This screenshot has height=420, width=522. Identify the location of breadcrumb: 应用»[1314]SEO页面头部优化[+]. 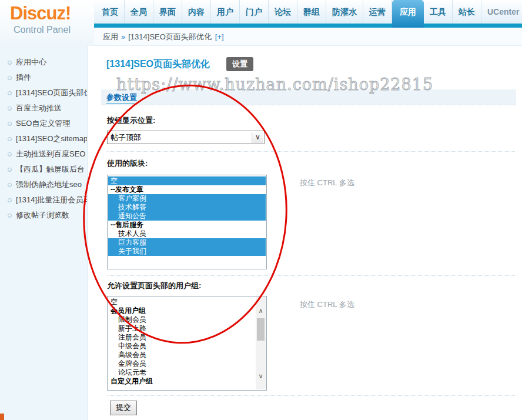
(308, 36).